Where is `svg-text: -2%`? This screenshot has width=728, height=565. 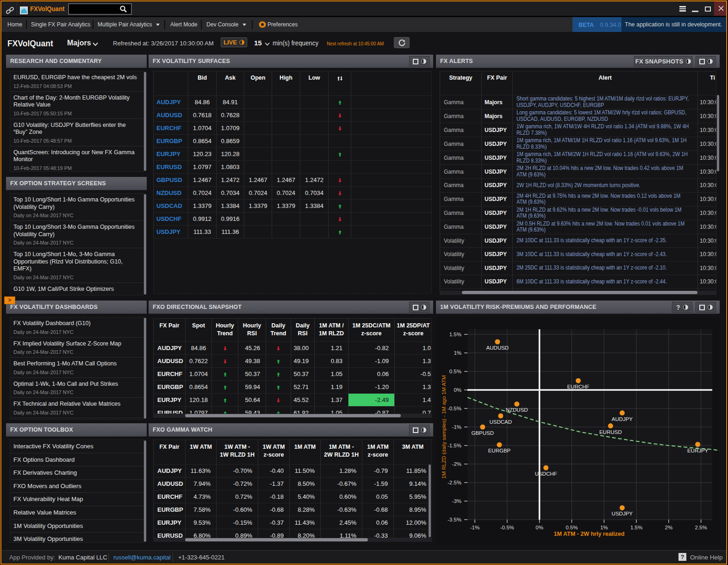 svg-text: -2% is located at coordinates (457, 464).